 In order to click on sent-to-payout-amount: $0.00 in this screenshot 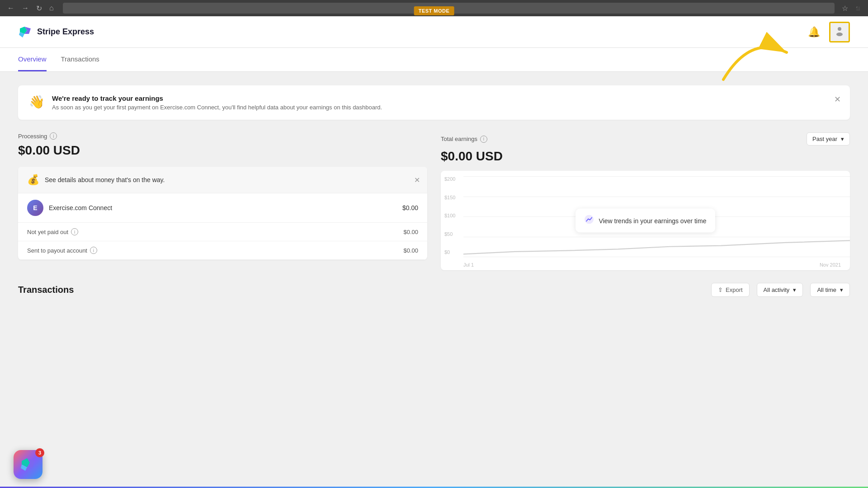, I will do `click(410, 250)`.